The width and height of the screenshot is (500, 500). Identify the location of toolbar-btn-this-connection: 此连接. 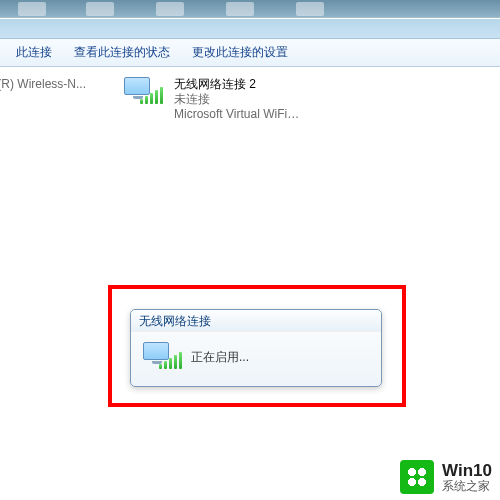
(34, 52).